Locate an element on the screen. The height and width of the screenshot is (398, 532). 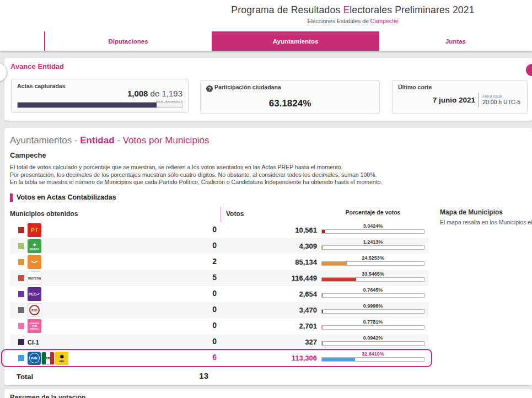
notes: El total de votos calculado y porcentaje… is located at coordinates (271, 175).